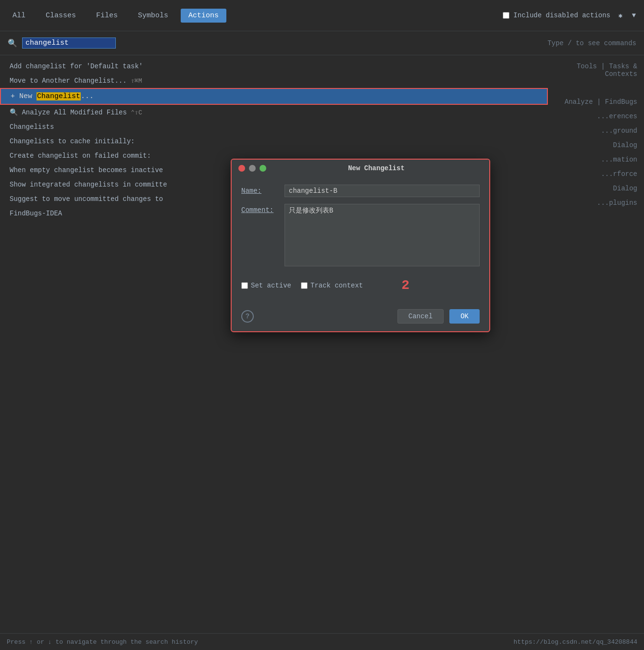 The width and height of the screenshot is (644, 650). What do you see at coordinates (360, 245) in the screenshot?
I see `new-changelist-dialog: New Changelist Name: Comment: 只是修改列表B` at bounding box center [360, 245].